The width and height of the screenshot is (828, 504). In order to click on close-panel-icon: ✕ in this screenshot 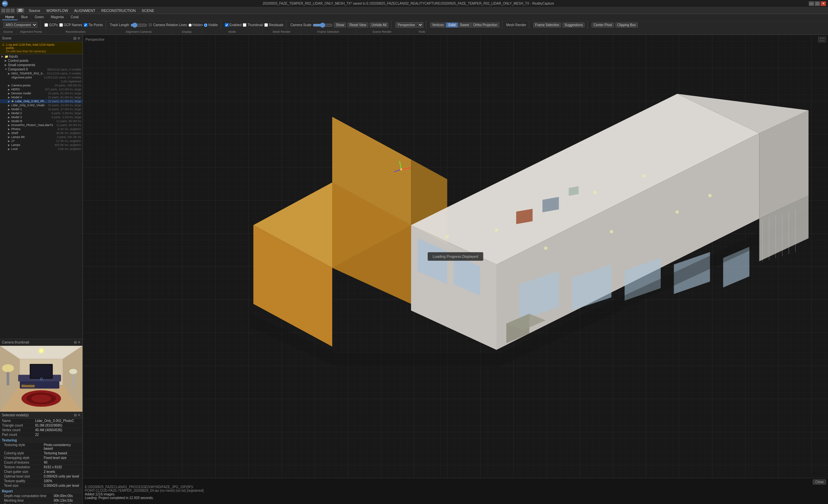, I will do `click(79, 38)`.